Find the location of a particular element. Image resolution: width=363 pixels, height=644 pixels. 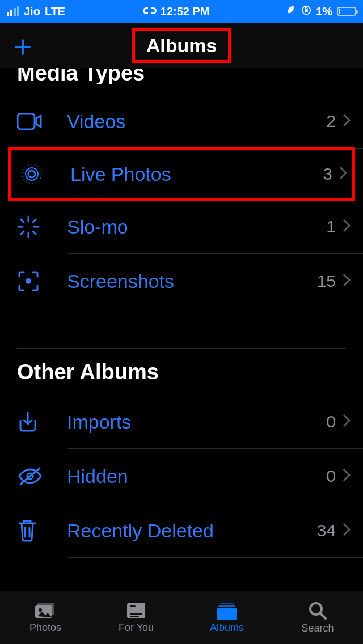

row-slo-mo: Slo-mo 1 is located at coordinates (182, 227).